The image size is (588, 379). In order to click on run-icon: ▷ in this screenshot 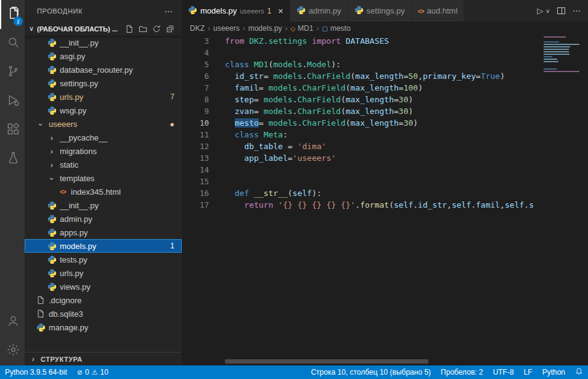, I will do `click(540, 11)`.